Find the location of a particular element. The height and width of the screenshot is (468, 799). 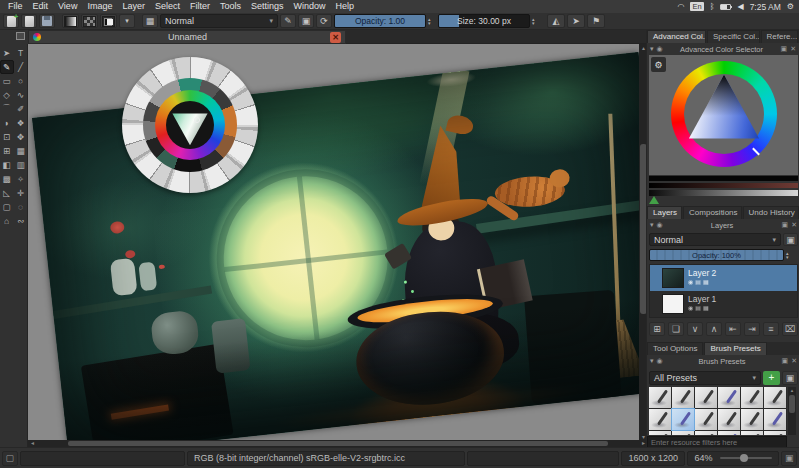

preset-scroll-thumb is located at coordinates (792, 404).